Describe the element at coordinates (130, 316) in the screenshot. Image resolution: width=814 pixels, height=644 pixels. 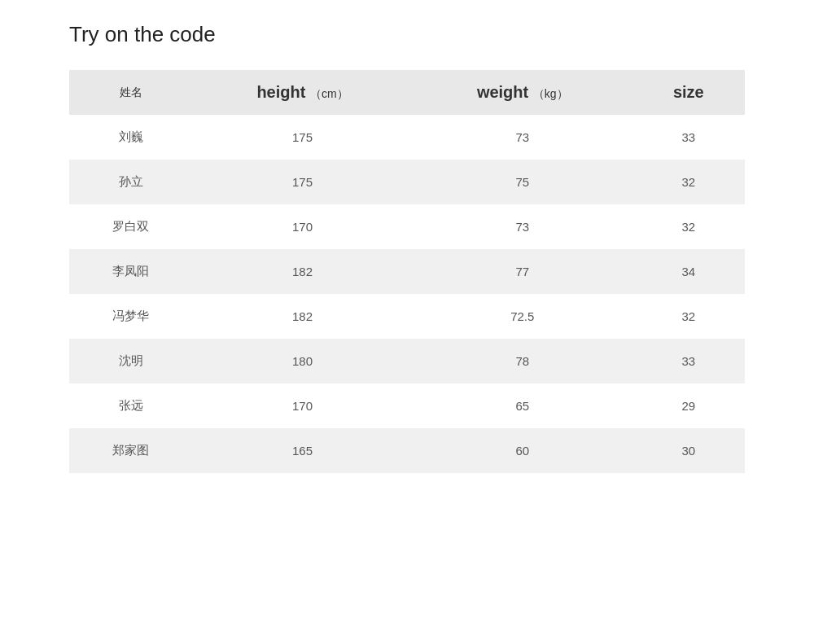
I see `cell-name: 冯梦华` at that location.